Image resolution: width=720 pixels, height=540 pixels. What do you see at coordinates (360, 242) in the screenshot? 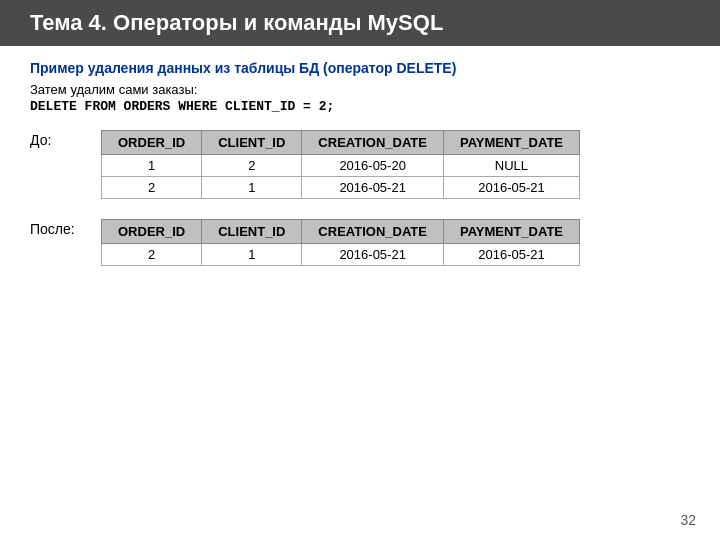
I see `after-section: После: ORDER_ID CLIENT_ID CREATION_DATE …` at bounding box center [360, 242].